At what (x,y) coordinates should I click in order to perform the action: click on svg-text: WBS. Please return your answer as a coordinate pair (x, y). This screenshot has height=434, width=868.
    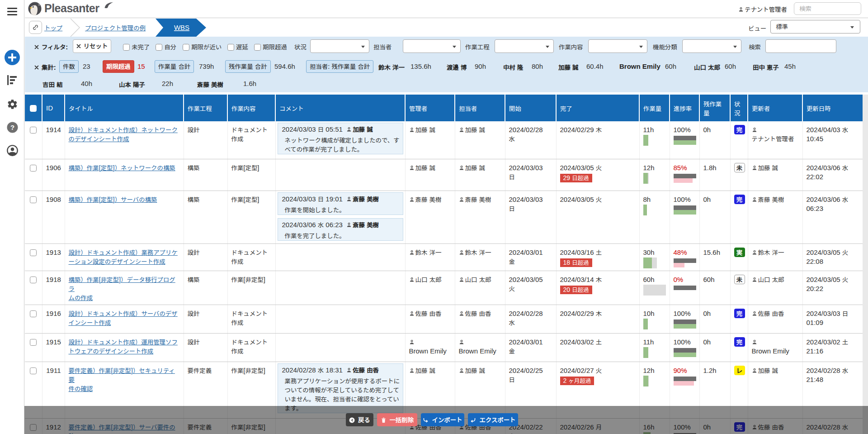
    Looking at the image, I should click on (182, 27).